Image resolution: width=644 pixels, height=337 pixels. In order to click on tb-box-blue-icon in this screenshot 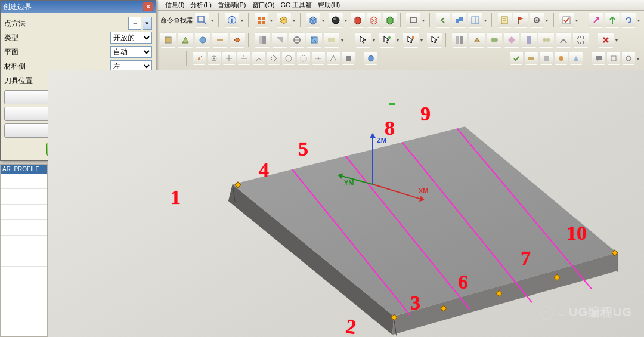, I will do `click(459, 20)`.